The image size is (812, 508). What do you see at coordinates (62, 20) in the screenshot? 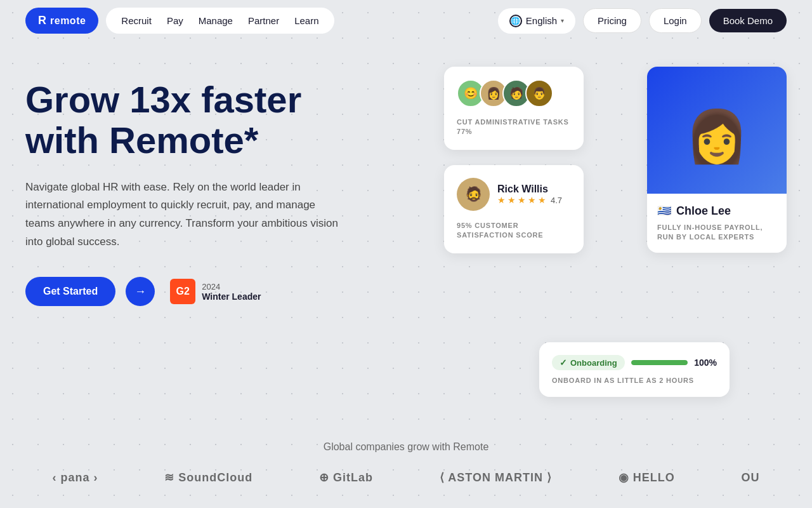
I see `logo: R remote` at bounding box center [62, 20].